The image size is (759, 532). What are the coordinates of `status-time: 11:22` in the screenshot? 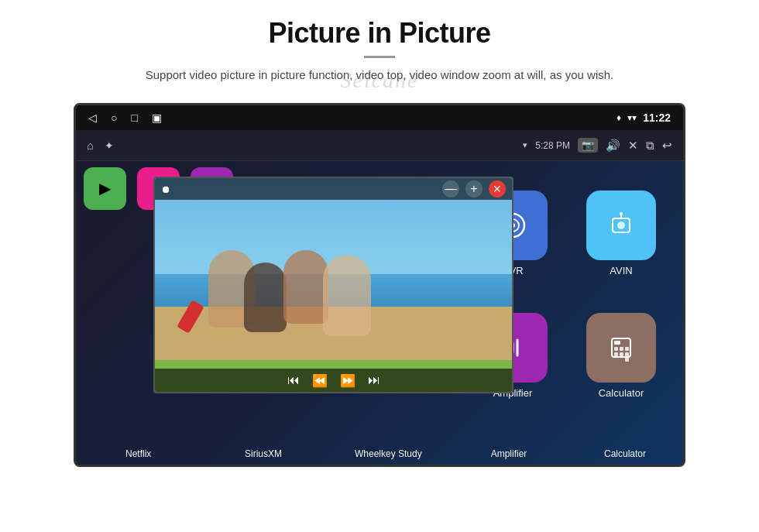 It's located at (657, 118).